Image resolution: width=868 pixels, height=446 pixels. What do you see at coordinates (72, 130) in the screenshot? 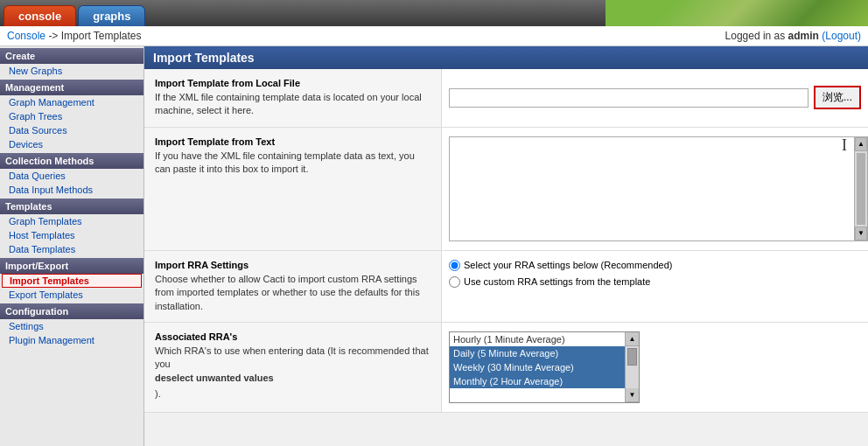
I see `sidebar-item-data-sources: Data Sources` at bounding box center [72, 130].